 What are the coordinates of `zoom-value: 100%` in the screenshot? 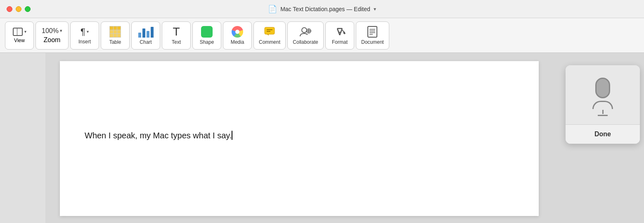 It's located at (50, 31).